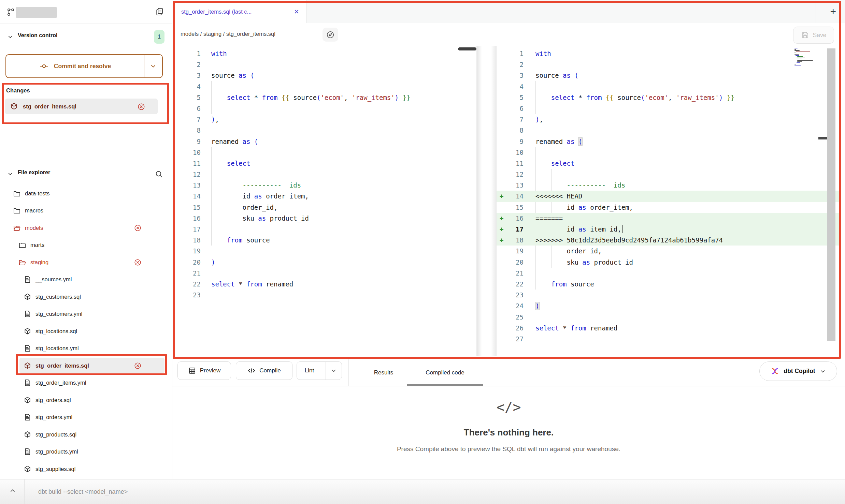 Image resolution: width=845 pixels, height=504 pixels. What do you see at coordinates (669, 317) in the screenshot?
I see `code-line: 25` at bounding box center [669, 317].